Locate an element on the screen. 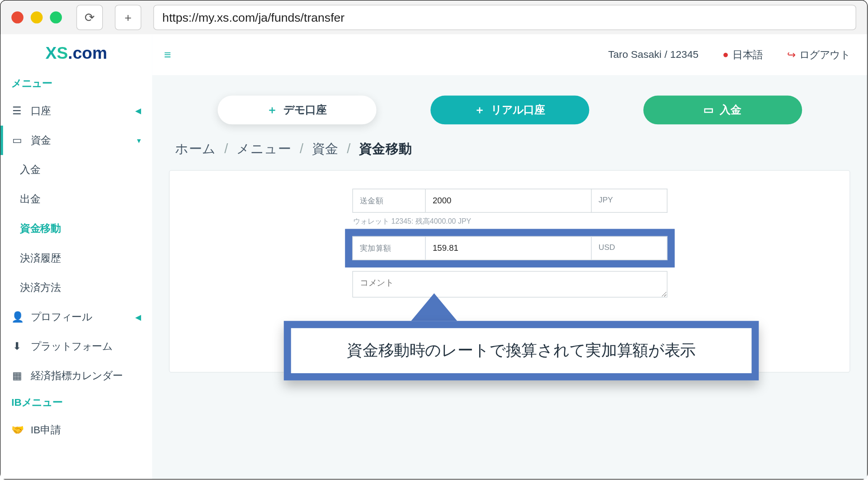  actual-amount-highlight: 実加算額 159.81 USD is located at coordinates (510, 249).